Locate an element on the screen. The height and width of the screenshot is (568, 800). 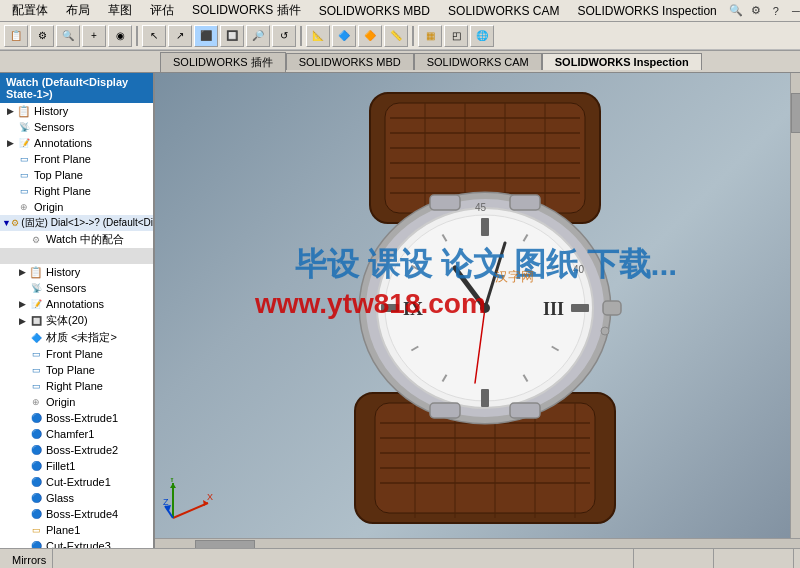
tree-item-boss-extrude2: 🔵 Boss-Extrude2 is located at coordinates (76, 450).